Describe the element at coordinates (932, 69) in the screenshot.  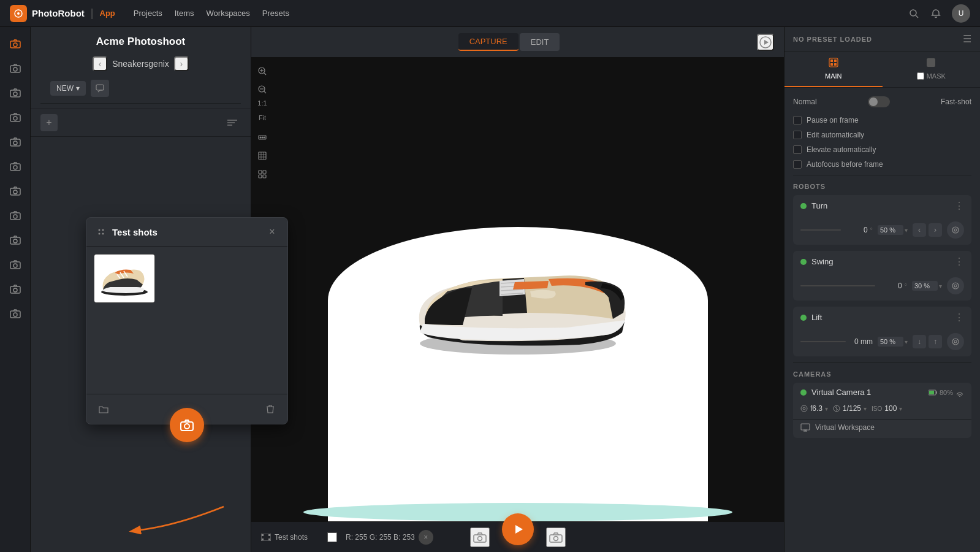
I see `tab-mask: MASK` at that location.